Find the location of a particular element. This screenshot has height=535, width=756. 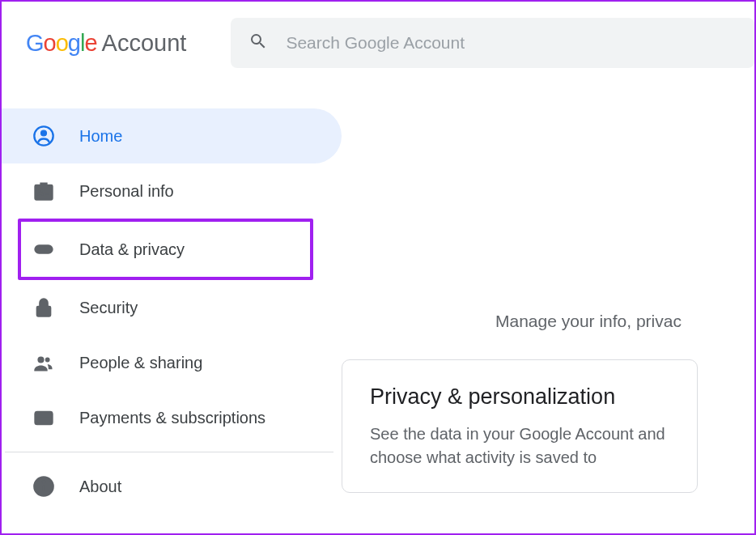

search-input is located at coordinates (512, 43).